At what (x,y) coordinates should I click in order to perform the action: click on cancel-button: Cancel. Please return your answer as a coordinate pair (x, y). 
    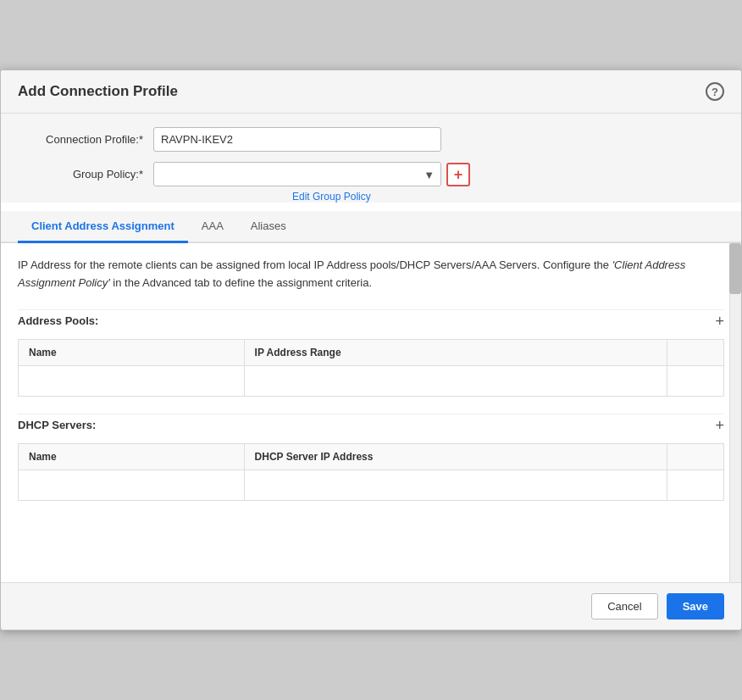
    Looking at the image, I should click on (624, 607).